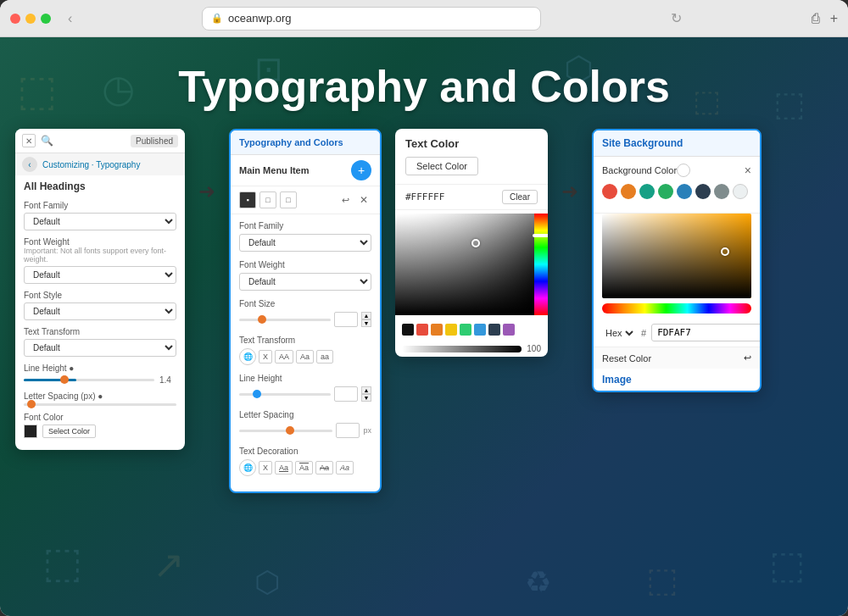 This screenshot has width=848, height=616. What do you see at coordinates (366, 324) in the screenshot?
I see `typo-size-down-button: ▼` at bounding box center [366, 324].